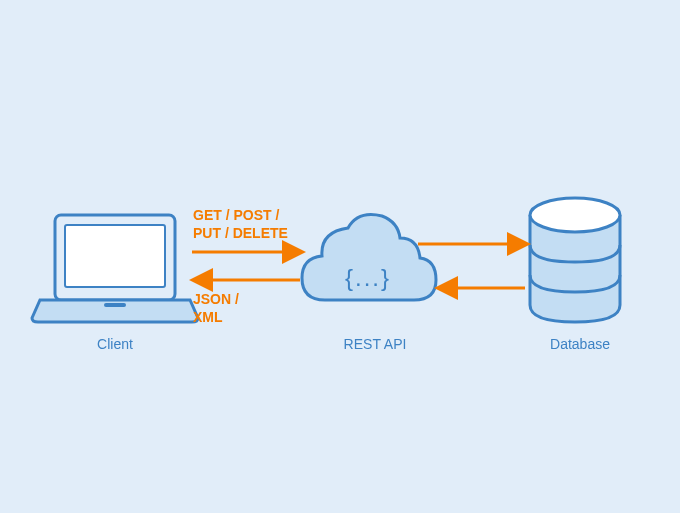 The height and width of the screenshot is (513, 680). Describe the element at coordinates (216, 299) in the screenshot. I see `response-label-line1: JSON /` at that location.